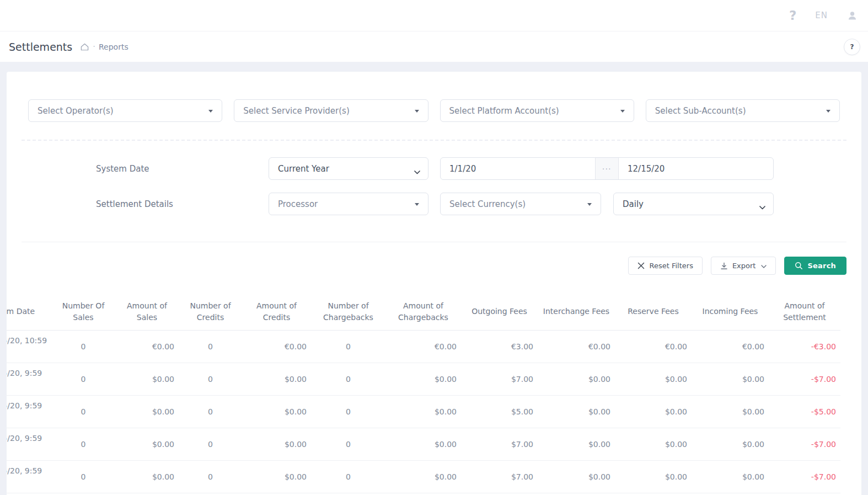 The image size is (868, 495). What do you see at coordinates (853, 15) in the screenshot?
I see `user-avatar-icon` at bounding box center [853, 15].